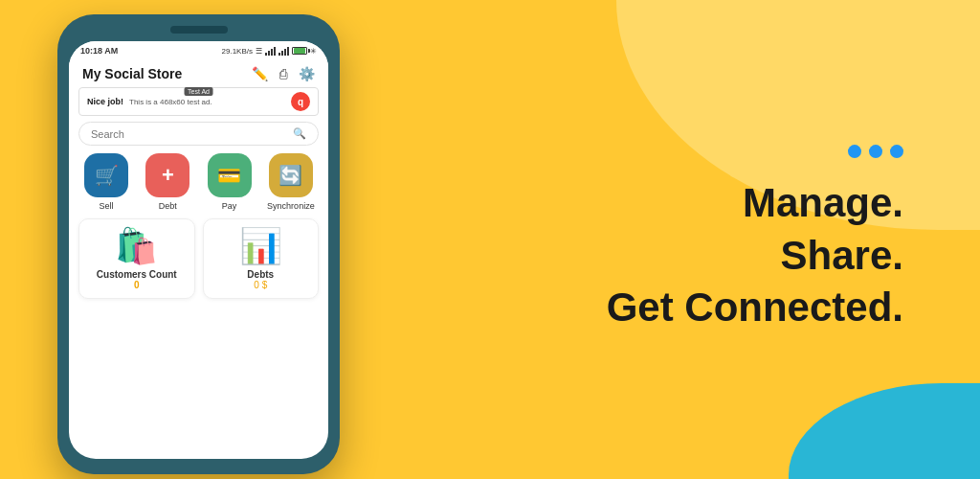 The height and width of the screenshot is (479, 980). What do you see at coordinates (306, 74) in the screenshot?
I see `settings-icon: ⚙️` at bounding box center [306, 74].